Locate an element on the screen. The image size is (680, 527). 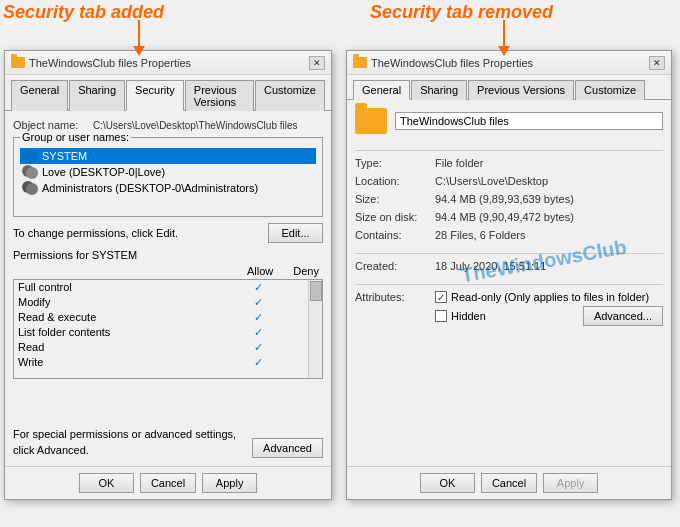
left-titlebar: TheWindowsClub files Properties ✕ is located at coordinates (168, 63).